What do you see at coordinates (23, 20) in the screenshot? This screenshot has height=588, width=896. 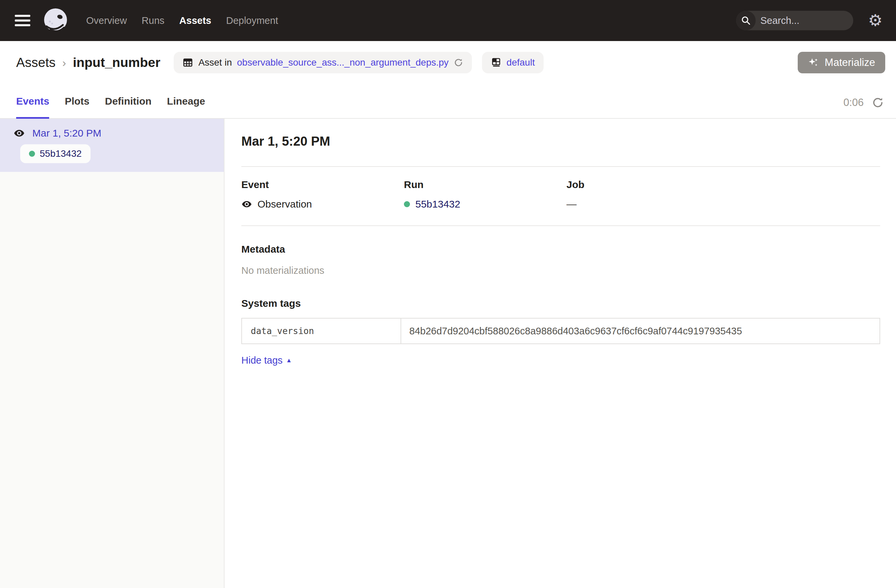 I see `hamburger-menu-icon` at bounding box center [23, 20].